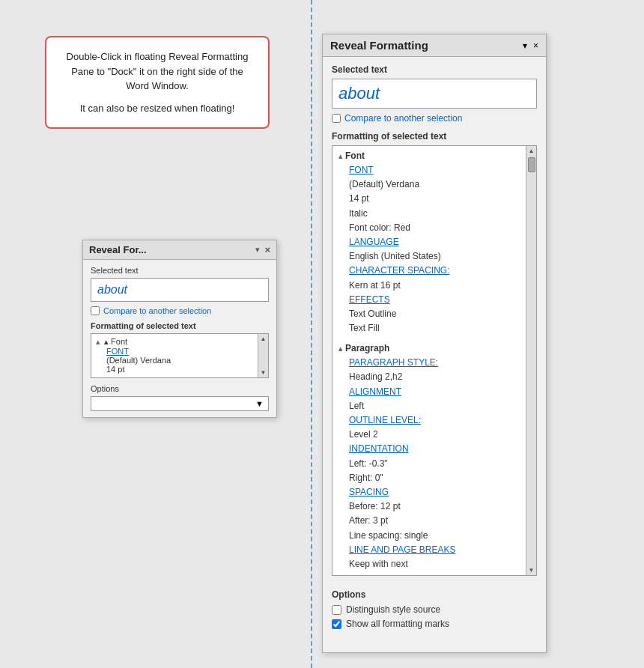 The image size is (644, 668). Describe the element at coordinates (434, 136) in the screenshot. I see `main-formatting-label: Formatting of selected text` at that location.